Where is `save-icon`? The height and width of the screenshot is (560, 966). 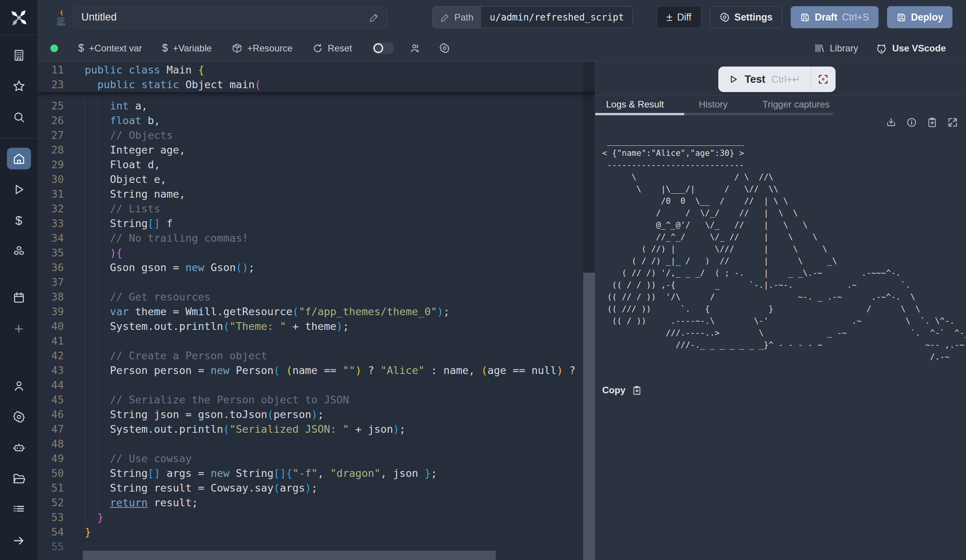
save-icon is located at coordinates (805, 17).